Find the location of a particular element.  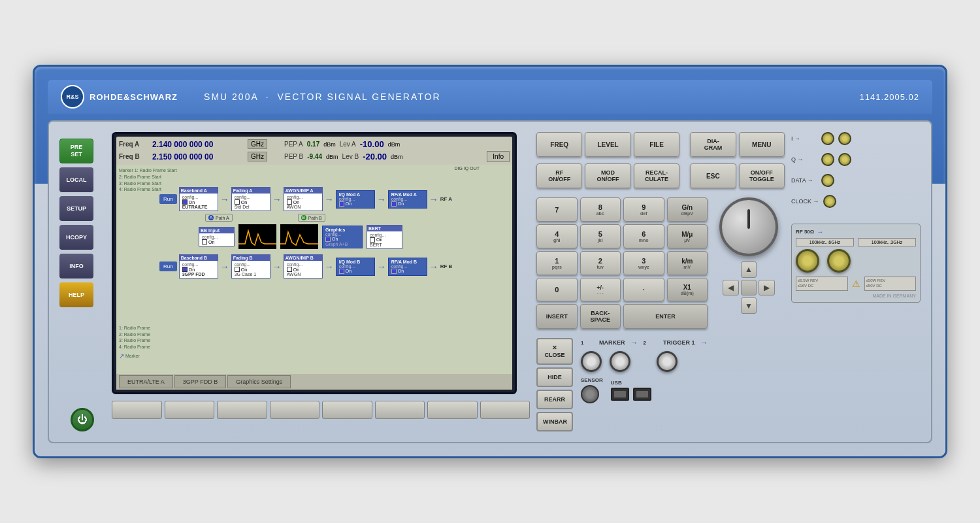

fading-b-title: Fading B is located at coordinates (251, 258).